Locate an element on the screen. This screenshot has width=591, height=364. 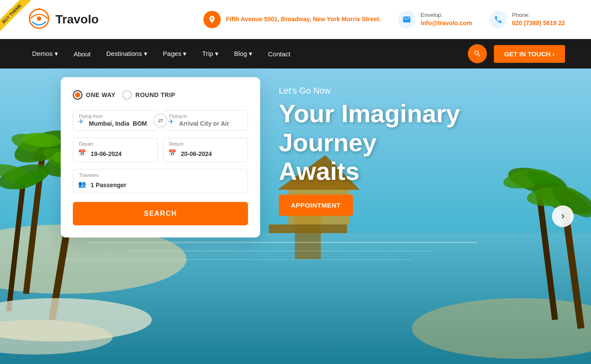
one-way-option: ONE WAY is located at coordinates (94, 95).